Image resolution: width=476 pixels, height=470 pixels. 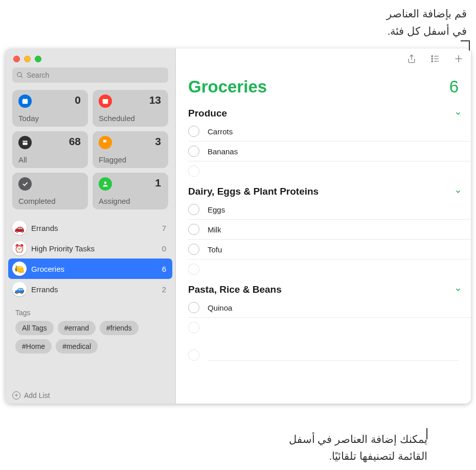 I want to click on page-count: 6, so click(x=454, y=87).